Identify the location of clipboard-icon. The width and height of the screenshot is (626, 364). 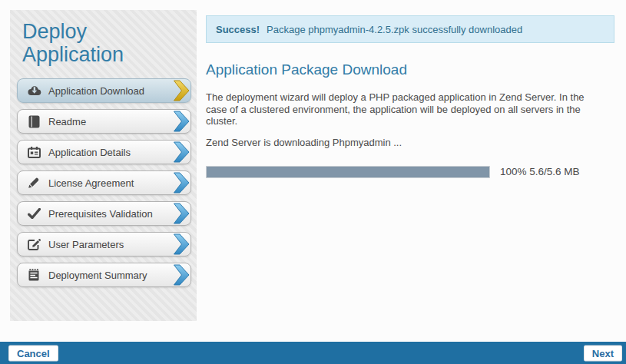
(34, 152).